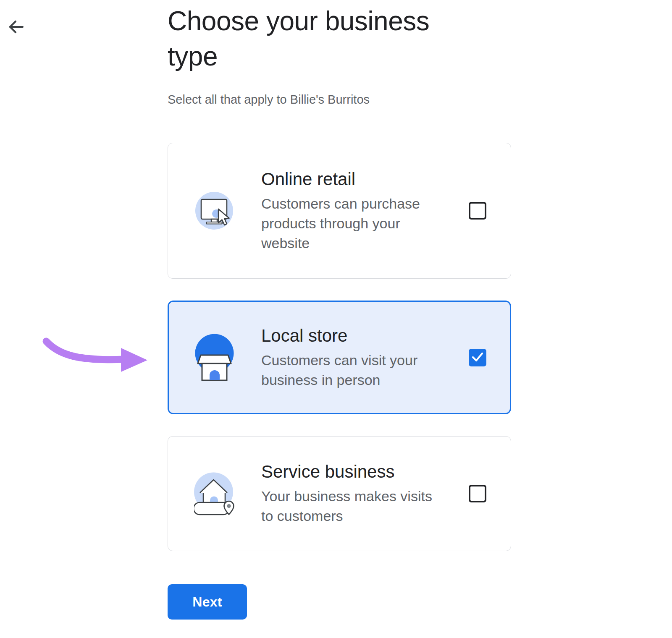  I want to click on option-text: Local store Customers can visit your bus…, so click(339, 358).